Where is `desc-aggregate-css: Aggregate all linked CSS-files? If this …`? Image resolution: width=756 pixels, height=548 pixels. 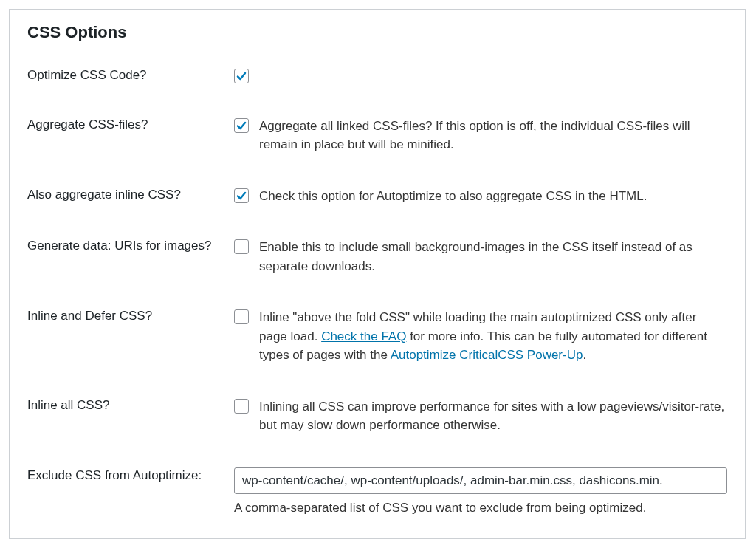 desc-aggregate-css: Aggregate all linked CSS-files? If this … is located at coordinates (493, 136).